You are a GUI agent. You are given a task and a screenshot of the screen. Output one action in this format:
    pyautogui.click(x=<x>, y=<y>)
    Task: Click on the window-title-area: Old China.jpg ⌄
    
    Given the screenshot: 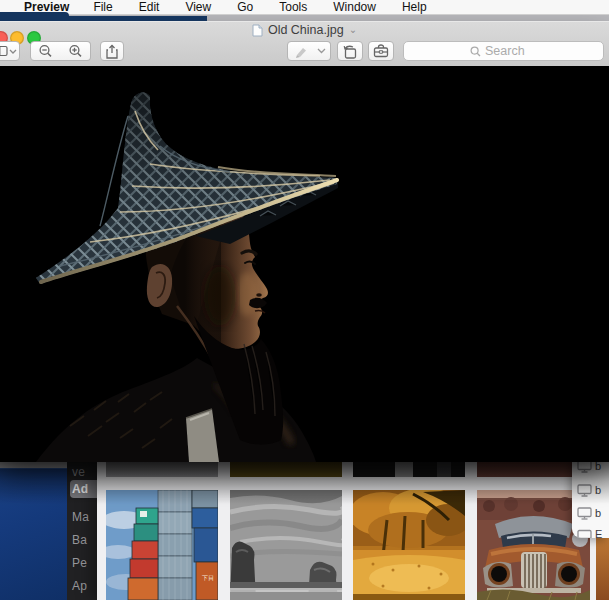 What is the action you would take?
    pyautogui.click(x=304, y=30)
    